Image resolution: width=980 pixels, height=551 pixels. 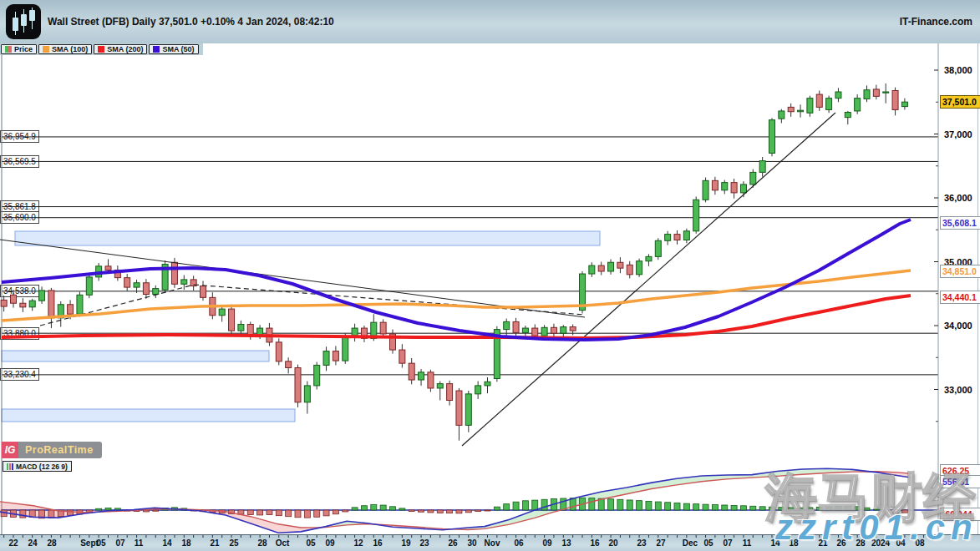 I want to click on price-legend-row: Price SMA (100) SMA (200) SMA (50), so click(x=100, y=49).